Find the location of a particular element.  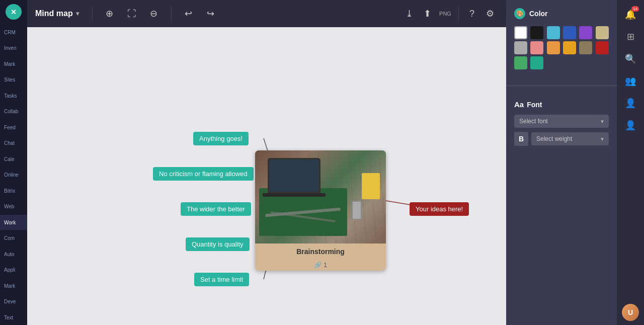

link-icon: 🔗 is located at coordinates (318, 265).